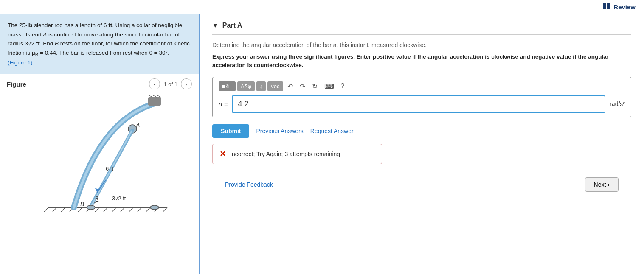  What do you see at coordinates (279, 131) in the screenshot?
I see `previous-answers-button: Previous Answers` at bounding box center [279, 131].